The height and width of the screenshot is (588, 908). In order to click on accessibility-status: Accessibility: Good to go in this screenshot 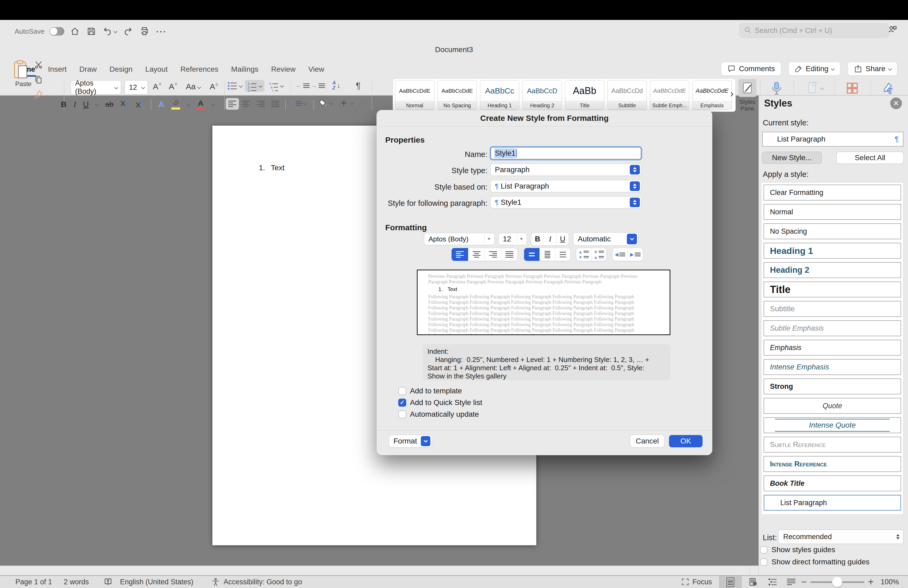, I will do `click(263, 582)`.